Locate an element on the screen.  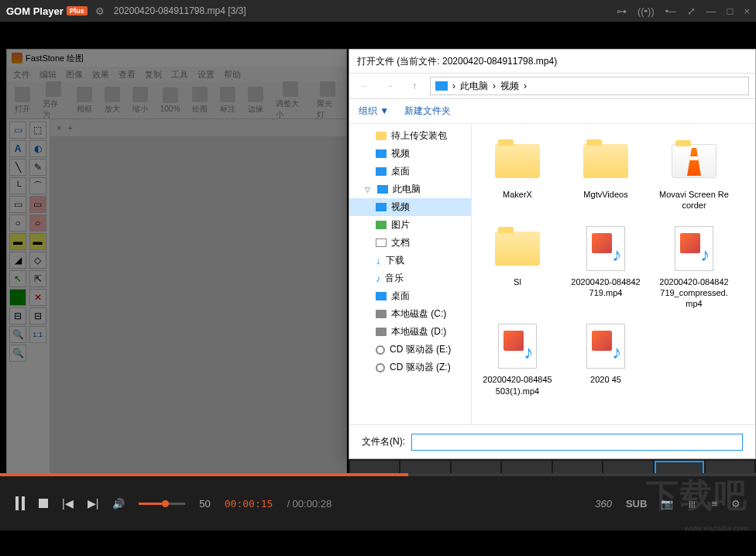
tree-item: ▽此电脑 is located at coordinates (411, 189).